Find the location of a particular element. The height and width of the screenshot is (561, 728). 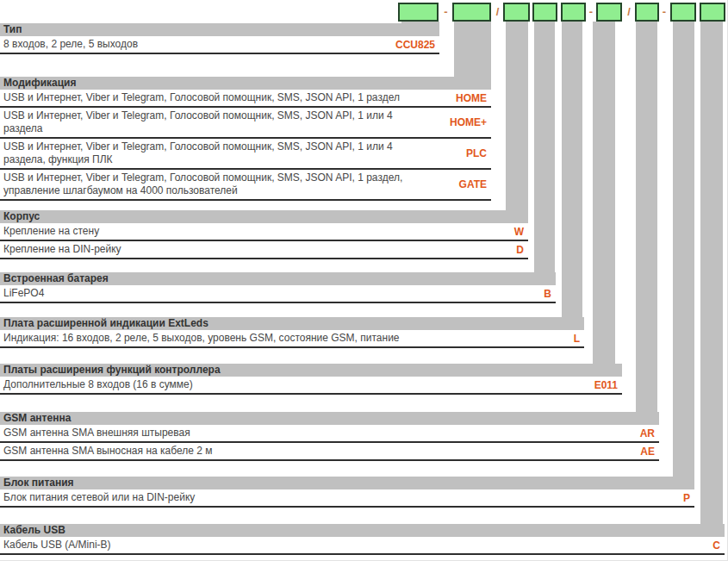

option-row: Дополнительные 8 входов (16 в сумме) E01… is located at coordinates (311, 386).